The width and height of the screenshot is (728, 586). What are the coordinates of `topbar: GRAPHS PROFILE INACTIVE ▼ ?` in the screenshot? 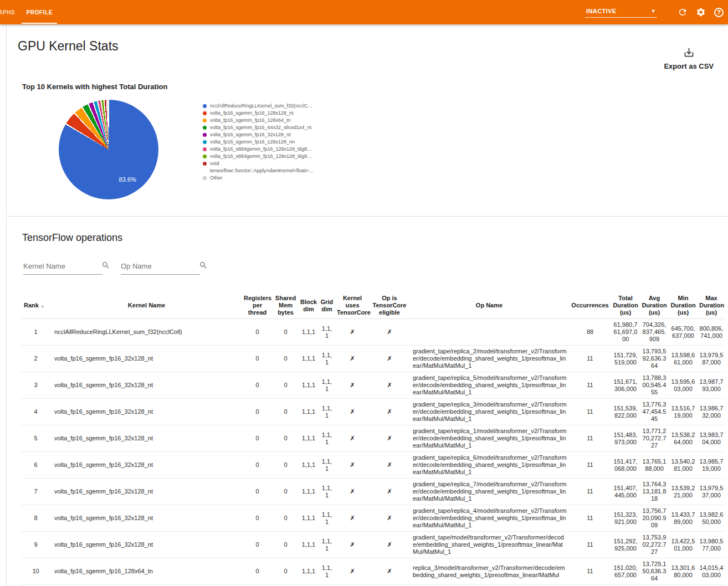 It's located at (364, 12).